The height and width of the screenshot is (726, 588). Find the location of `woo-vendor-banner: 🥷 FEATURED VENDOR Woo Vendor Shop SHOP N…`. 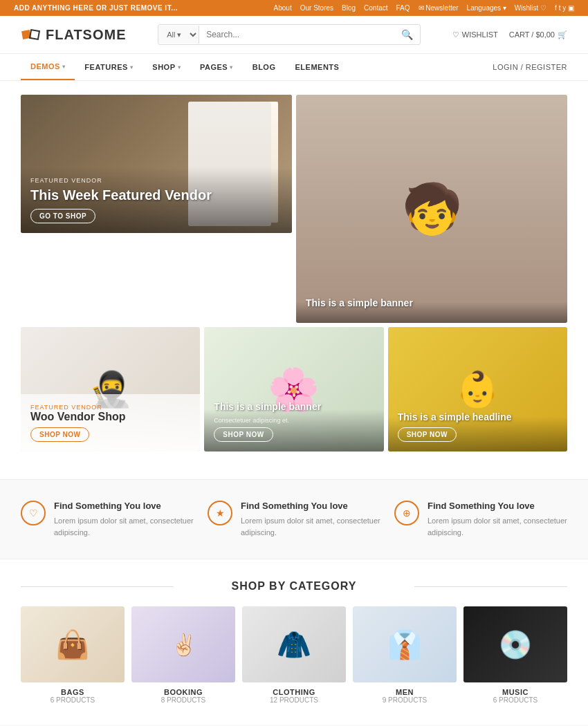

woo-vendor-banner: 🥷 FEATURED VENDOR Woo Vendor Shop SHOP N… is located at coordinates (111, 389).